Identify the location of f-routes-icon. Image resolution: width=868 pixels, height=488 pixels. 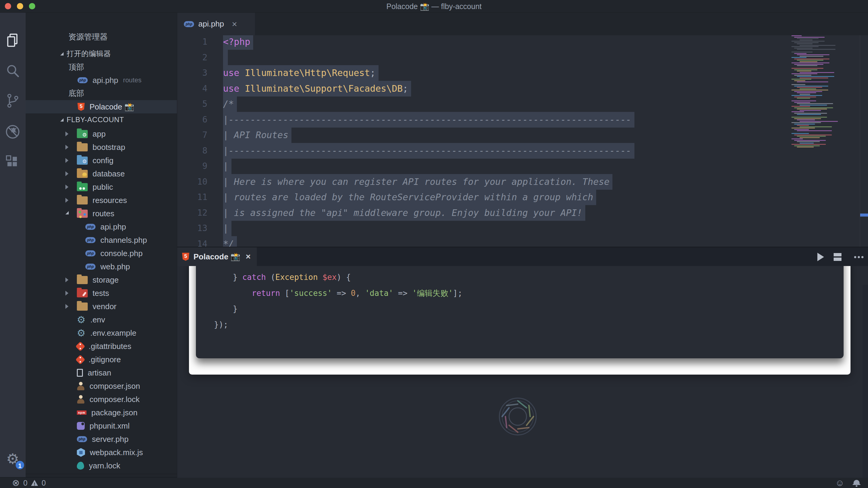
(82, 214).